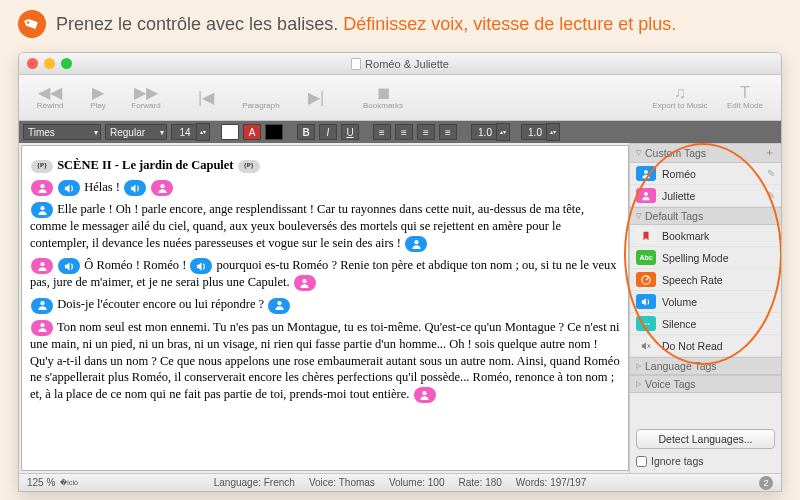 The width and height of the screenshot is (800, 500). I want to click on tag-icon, so click(32, 24).